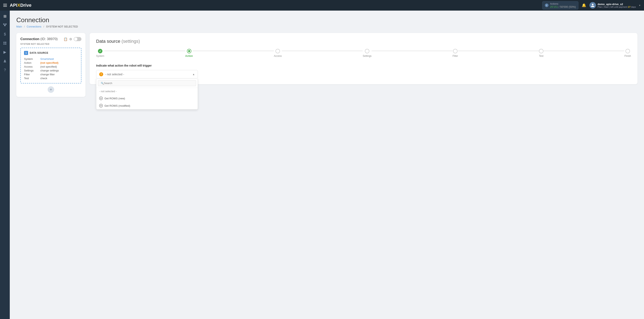 This screenshot has width=644, height=319. I want to click on action-dropdown-container: ! - not selected - ▲ - not selected -, so click(147, 74).